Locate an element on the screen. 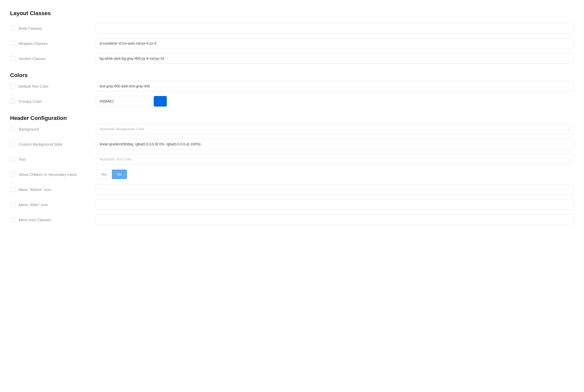 Image resolution: width=584 pixels, height=392 pixels. header-configuration-title: Header Configuration is located at coordinates (292, 118).